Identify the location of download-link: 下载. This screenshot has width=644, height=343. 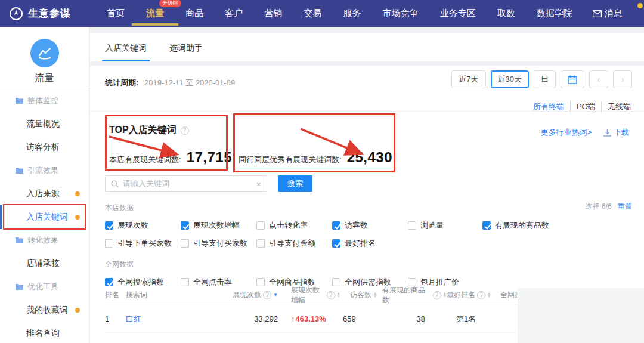
(617, 132).